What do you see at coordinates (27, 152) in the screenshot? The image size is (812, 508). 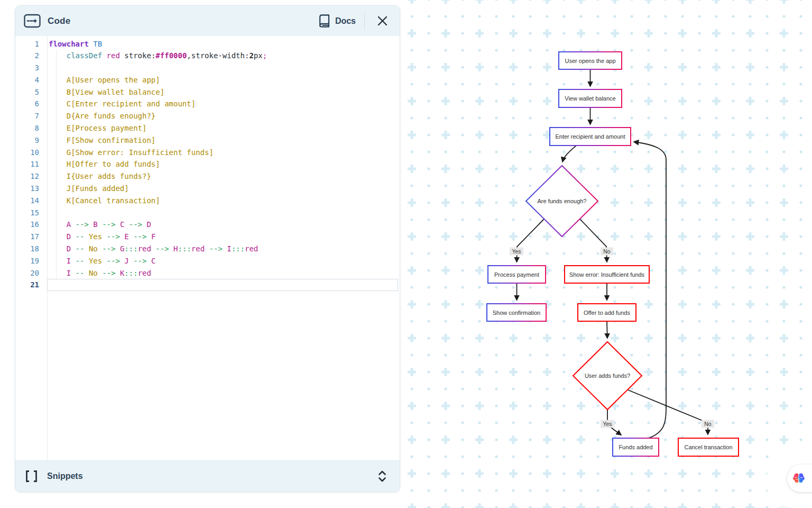 I see `line-number: 10` at bounding box center [27, 152].